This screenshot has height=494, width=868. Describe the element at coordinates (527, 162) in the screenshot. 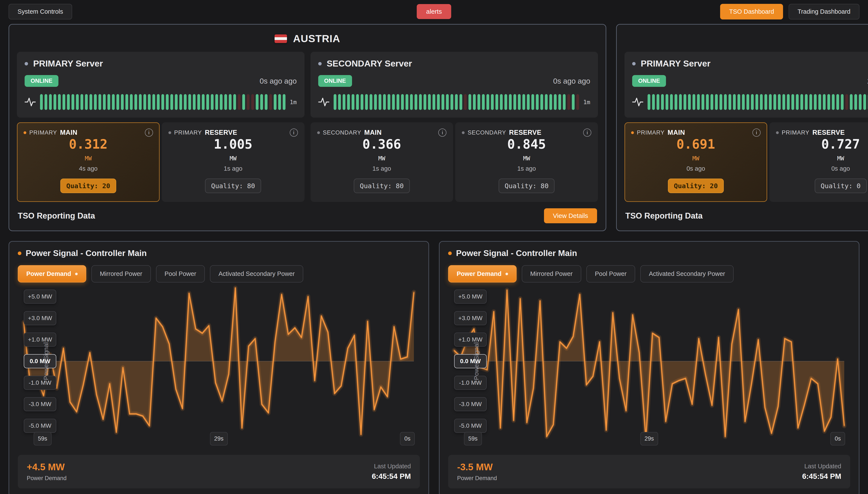

I see `metric-card-secondary-reserve: SECONDARY RESERVE i 0.845 MW 1s ago Qual…` at that location.